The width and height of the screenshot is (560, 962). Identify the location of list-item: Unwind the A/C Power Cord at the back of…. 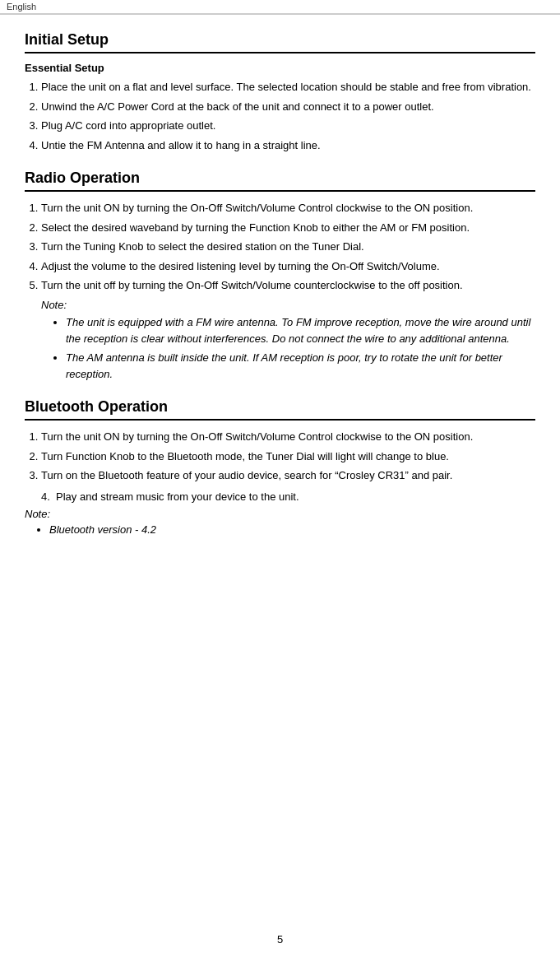
(288, 107).